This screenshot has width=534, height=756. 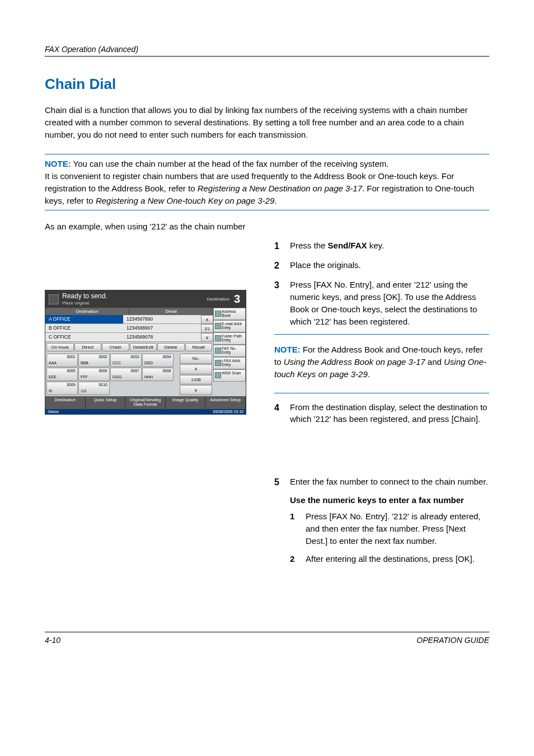 I want to click on step-1: 1 Press the Send/FAX key., so click(x=382, y=246).